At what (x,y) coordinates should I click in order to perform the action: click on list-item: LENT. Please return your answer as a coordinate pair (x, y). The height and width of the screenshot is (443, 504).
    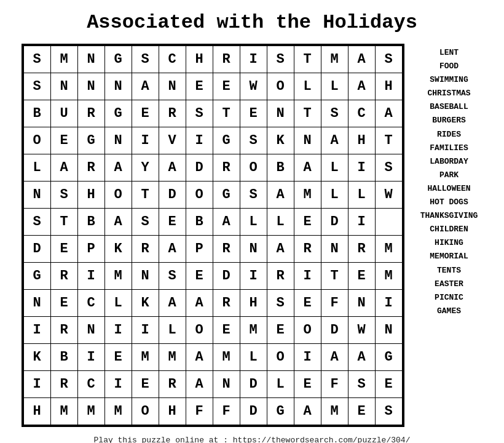
    Looking at the image, I should click on (449, 53).